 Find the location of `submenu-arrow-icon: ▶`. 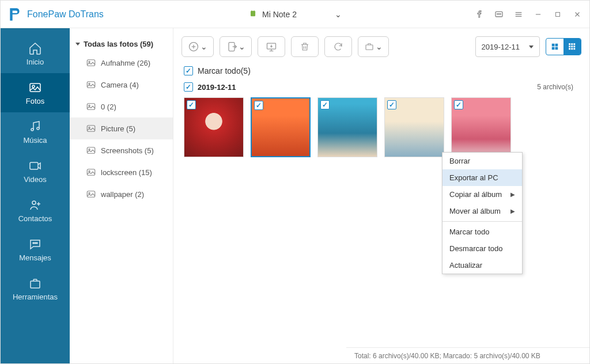

submenu-arrow-icon: ▶ is located at coordinates (513, 211).